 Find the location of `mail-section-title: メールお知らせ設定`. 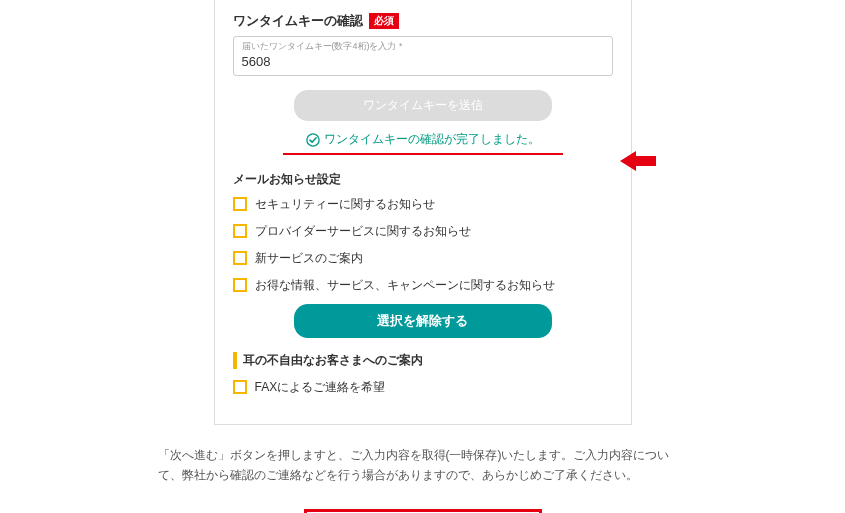

mail-section-title: メールお知らせ設定 is located at coordinates (423, 180).